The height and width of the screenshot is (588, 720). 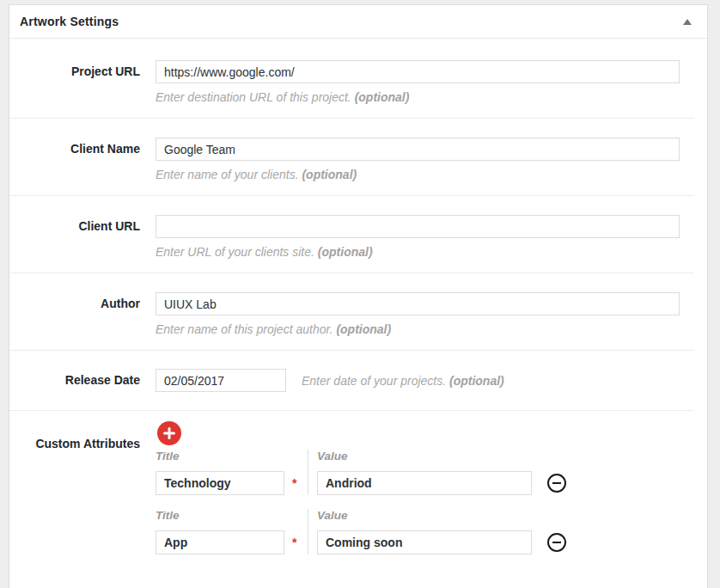 I want to click on release-date-content: Enter date of your projects. (optional), so click(x=330, y=380).